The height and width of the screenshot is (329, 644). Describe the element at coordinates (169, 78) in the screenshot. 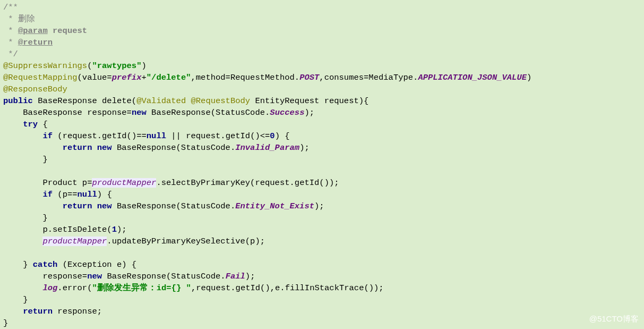

I see `str-delete: "/delete"` at that location.